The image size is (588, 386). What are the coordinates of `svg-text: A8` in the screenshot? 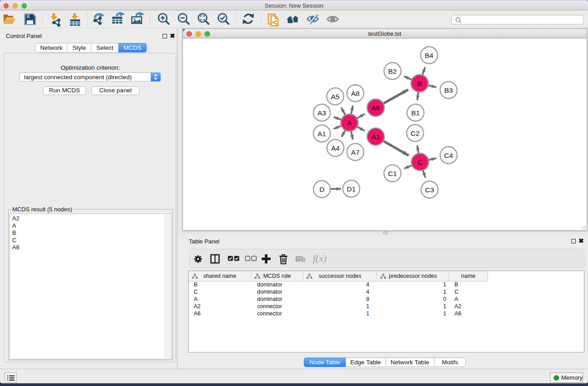 It's located at (356, 93).